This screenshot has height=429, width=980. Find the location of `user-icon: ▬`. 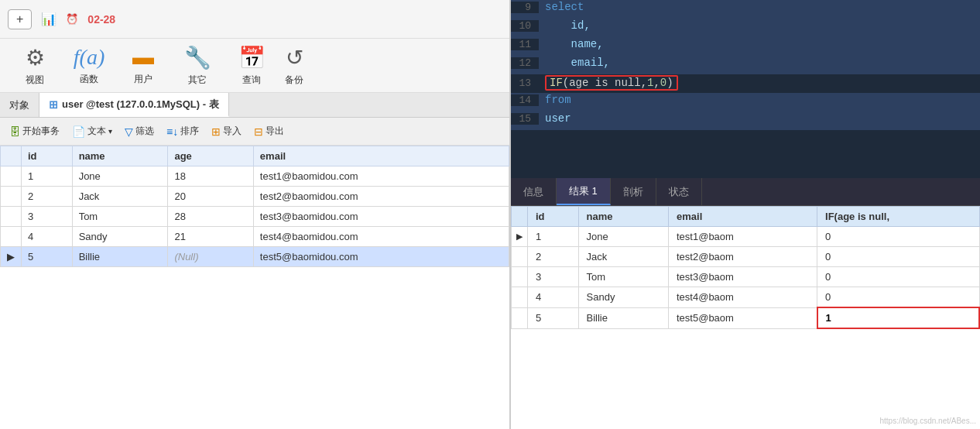

user-icon: ▬ is located at coordinates (143, 57).